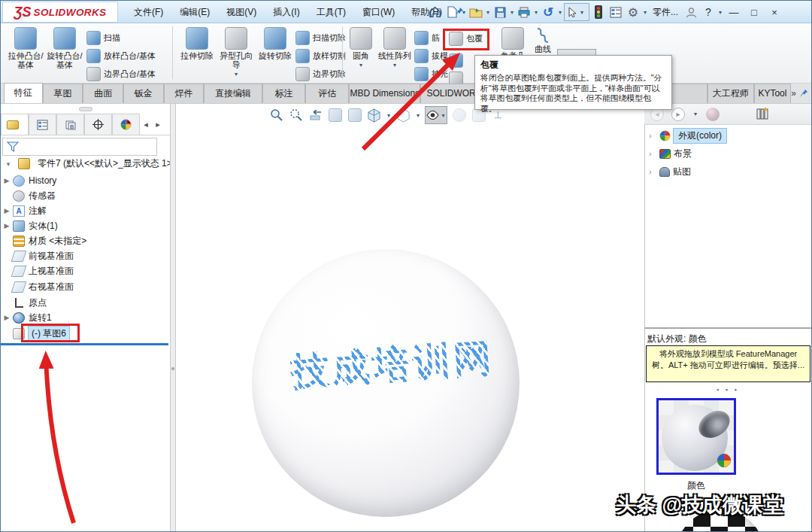 The width and height of the screenshot is (812, 532). I want to click on menu-view: 视图(V), so click(241, 12).